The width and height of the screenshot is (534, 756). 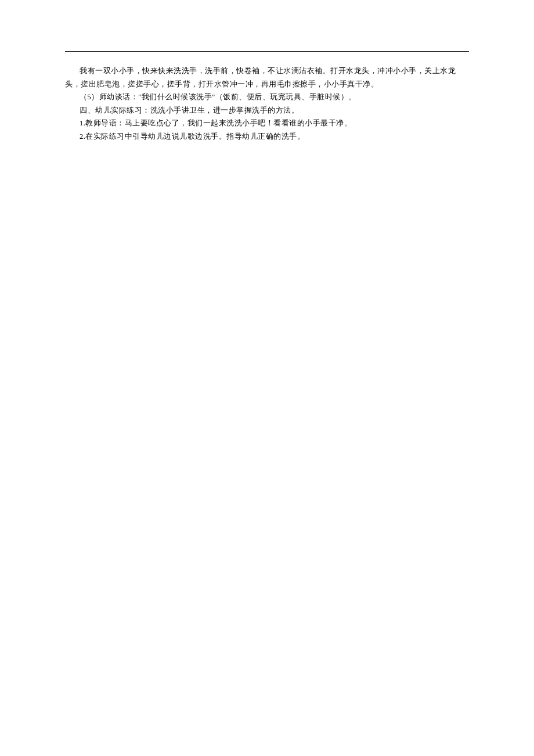 What do you see at coordinates (267, 103) in the screenshot?
I see `document-body: 我有一双小小手，快来快来洗洗手，洗手前，快卷袖，不让水滴沾衣袖。打开水龙头，冲冲…` at bounding box center [267, 103].